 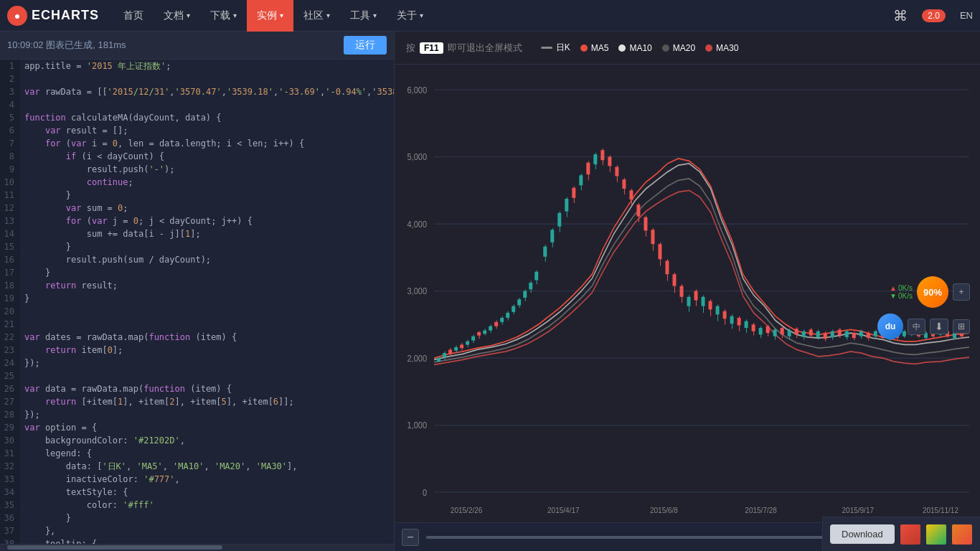 What do you see at coordinates (10, 221) in the screenshot?
I see `line-number: 13` at bounding box center [10, 221].